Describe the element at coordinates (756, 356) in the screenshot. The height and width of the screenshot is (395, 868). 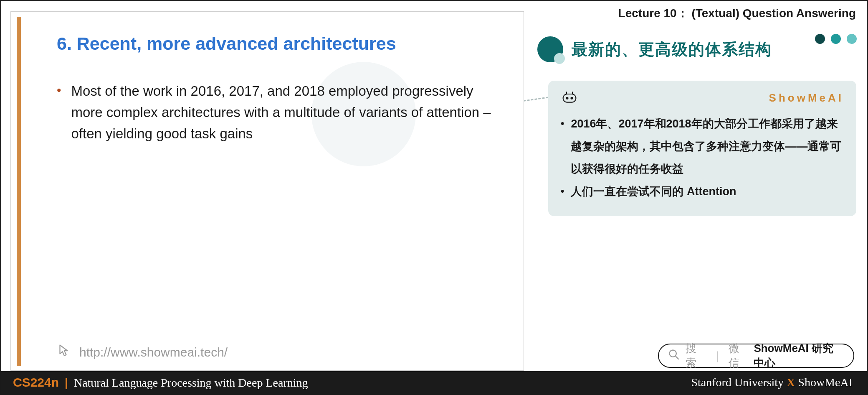
I see `search-pill: 搜索 ｜ 微信 ShowMeAI 研究中心` at that location.